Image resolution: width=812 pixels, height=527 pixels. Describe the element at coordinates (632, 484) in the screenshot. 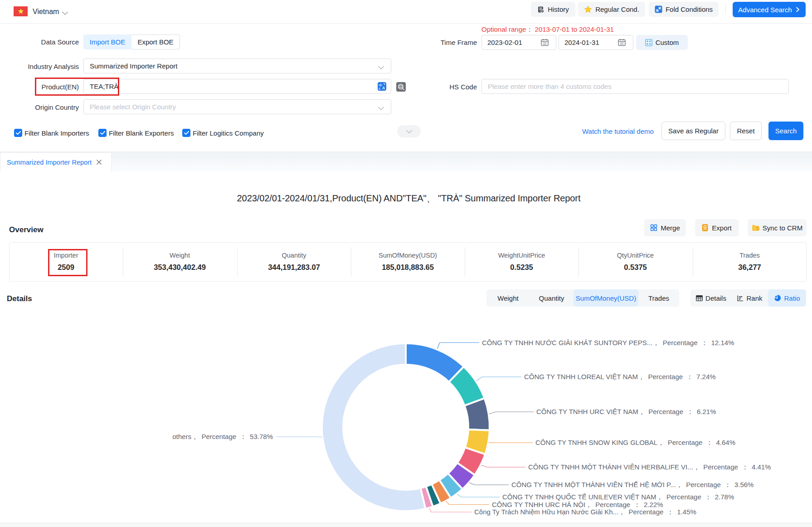

I see `svg-text:CÔNG TY TNHH MỘT THÀNH VIÊN TH: CÔNG TY TNHH MỘT THÀNH VIÊN THẾ HỆ MỚI P…` at that location.